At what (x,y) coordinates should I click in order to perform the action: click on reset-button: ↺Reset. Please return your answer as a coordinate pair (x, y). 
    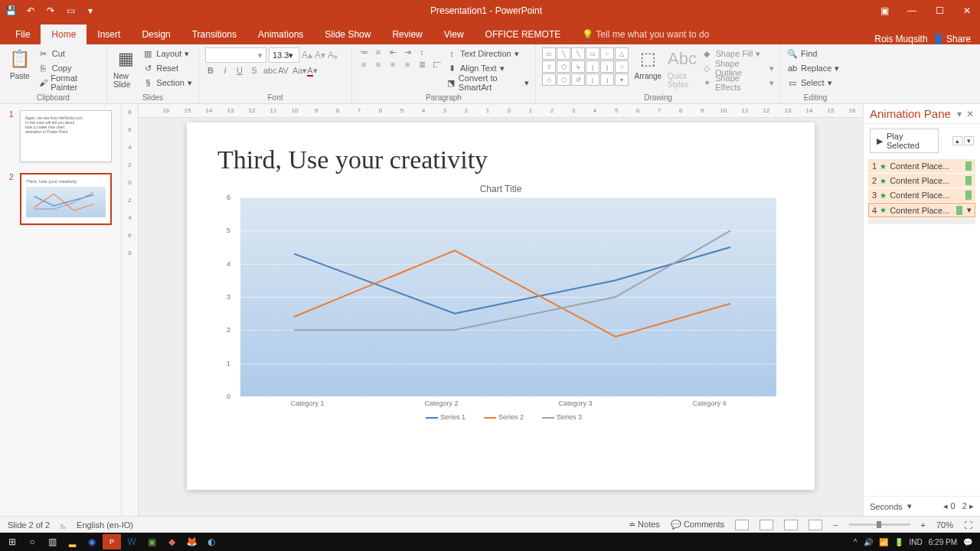
    Looking at the image, I should click on (167, 68).